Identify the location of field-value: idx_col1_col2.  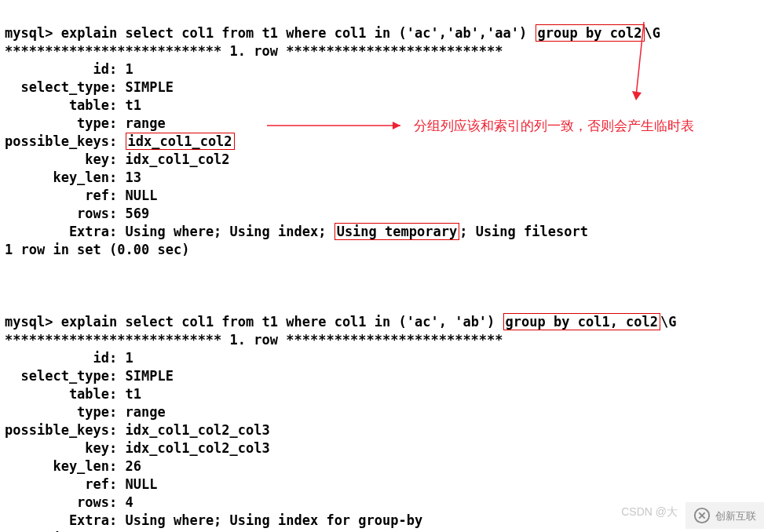
(177, 159).